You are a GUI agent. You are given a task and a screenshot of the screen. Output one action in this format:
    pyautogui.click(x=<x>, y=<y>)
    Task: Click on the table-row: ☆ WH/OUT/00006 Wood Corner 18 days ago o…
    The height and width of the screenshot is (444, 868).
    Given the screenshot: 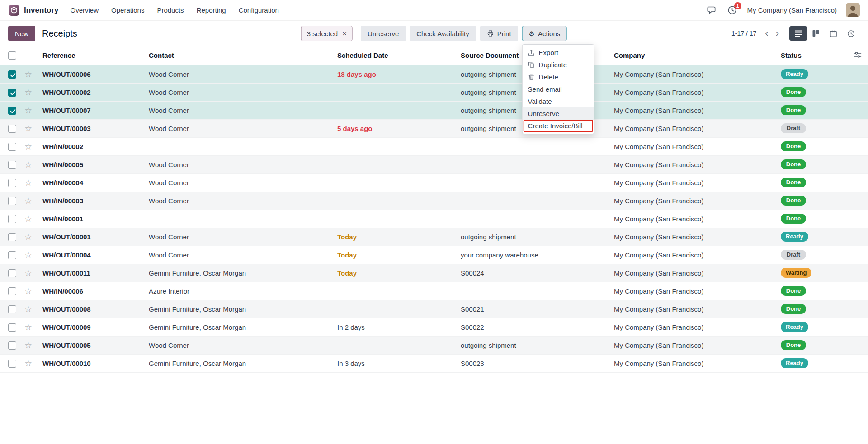 What is the action you would take?
    pyautogui.click(x=434, y=74)
    